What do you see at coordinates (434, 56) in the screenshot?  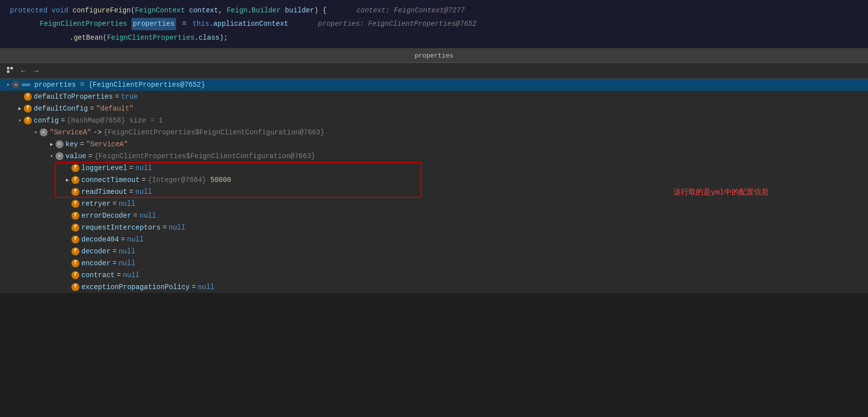 I see `panel-header: properties` at bounding box center [434, 56].